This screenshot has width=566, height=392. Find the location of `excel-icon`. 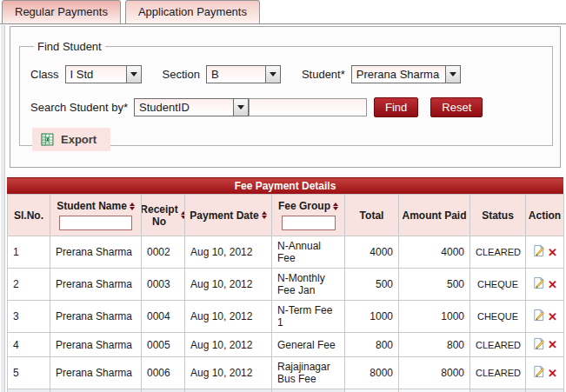

excel-icon is located at coordinates (47, 139).